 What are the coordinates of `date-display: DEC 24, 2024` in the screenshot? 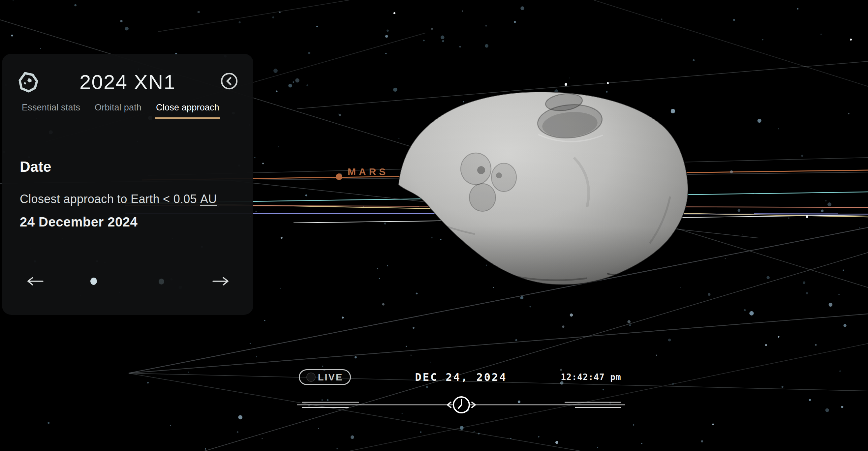 It's located at (461, 377).